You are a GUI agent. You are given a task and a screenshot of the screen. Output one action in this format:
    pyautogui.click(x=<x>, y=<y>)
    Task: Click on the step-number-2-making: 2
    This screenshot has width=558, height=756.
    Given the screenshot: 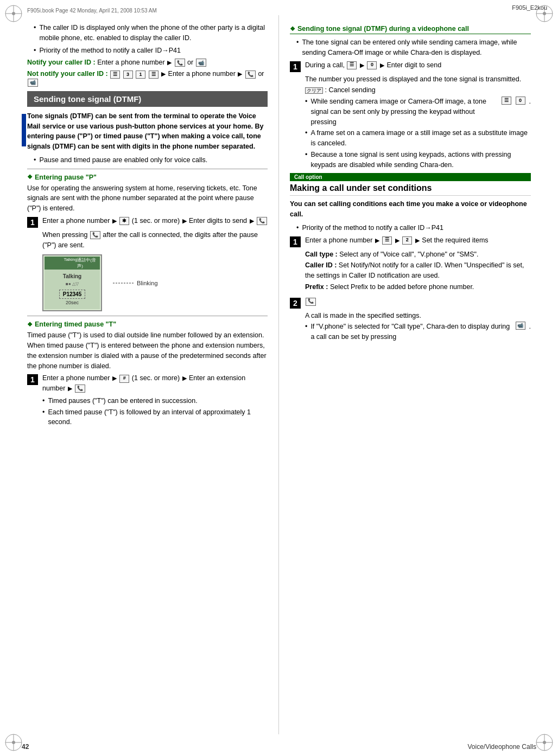 What is the action you would take?
    pyautogui.click(x=295, y=303)
    